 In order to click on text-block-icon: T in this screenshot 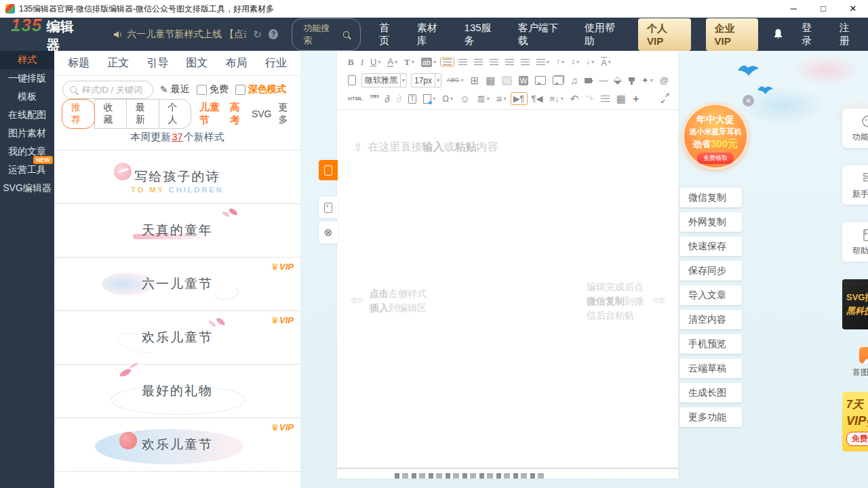, I will do `click(412, 99)`.